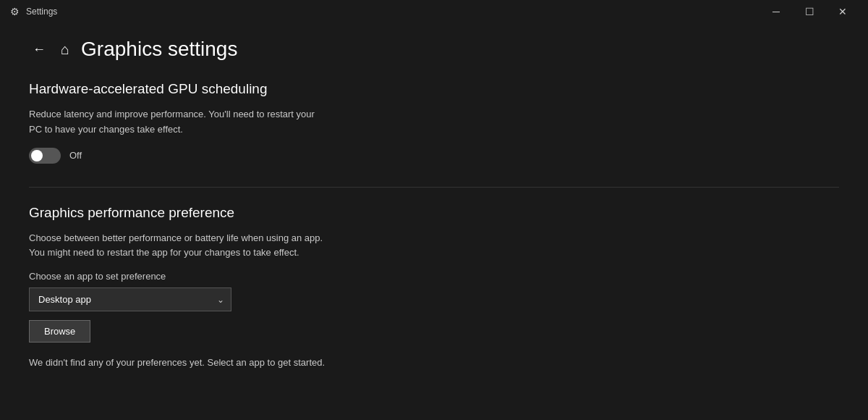  What do you see at coordinates (75, 155) in the screenshot?
I see `gpu-scheduling-toggle-label: Off` at bounding box center [75, 155].